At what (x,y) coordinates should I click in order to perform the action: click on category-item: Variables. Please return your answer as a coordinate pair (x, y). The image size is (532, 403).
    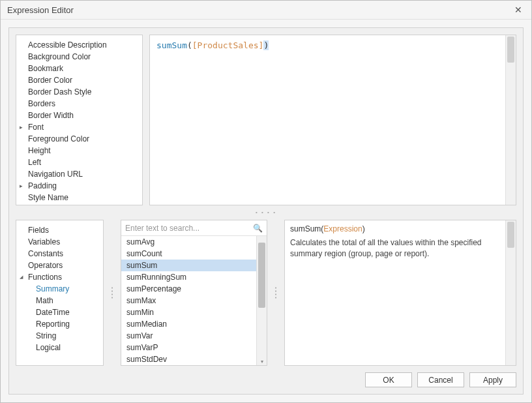
    Looking at the image, I should click on (60, 242).